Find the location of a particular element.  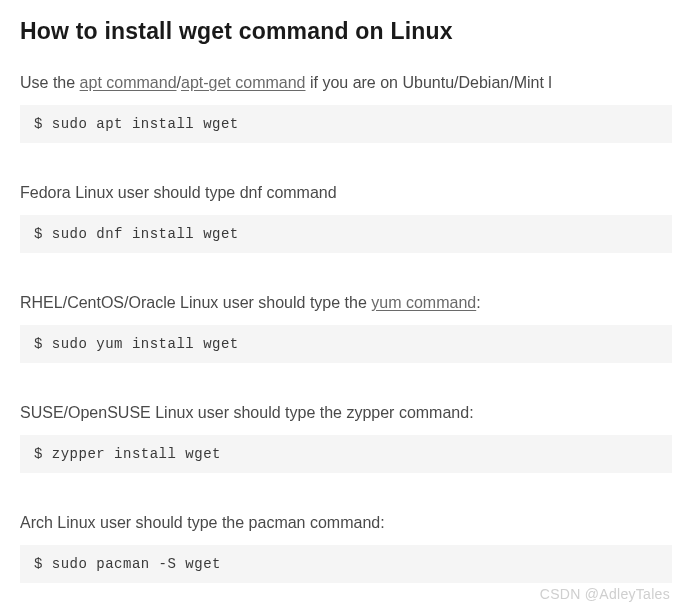

instruction-section: Use the apt command/apt-get command if y… is located at coordinates (346, 107).